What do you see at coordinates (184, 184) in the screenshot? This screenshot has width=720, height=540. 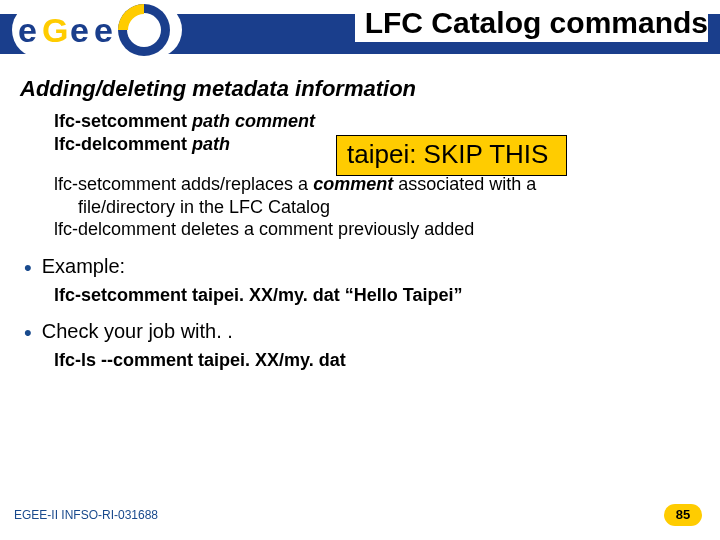 I see `desc1-a: lfc-setcomment adds/replaces a` at bounding box center [184, 184].